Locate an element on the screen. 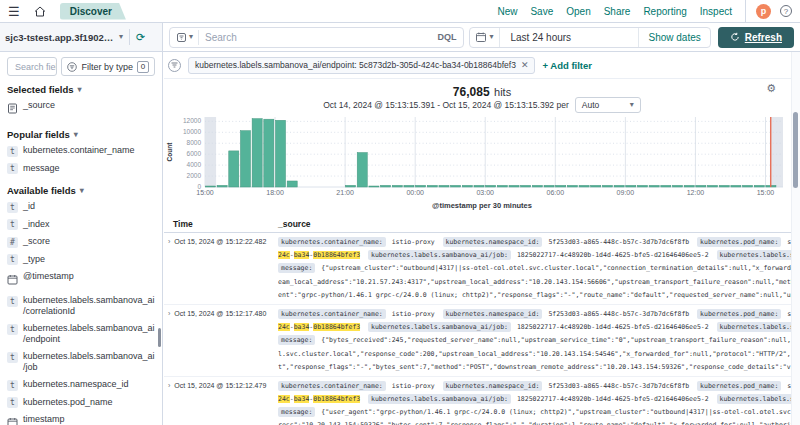 The image size is (800, 425). page-scrollbar is located at coordinates (796, 238).